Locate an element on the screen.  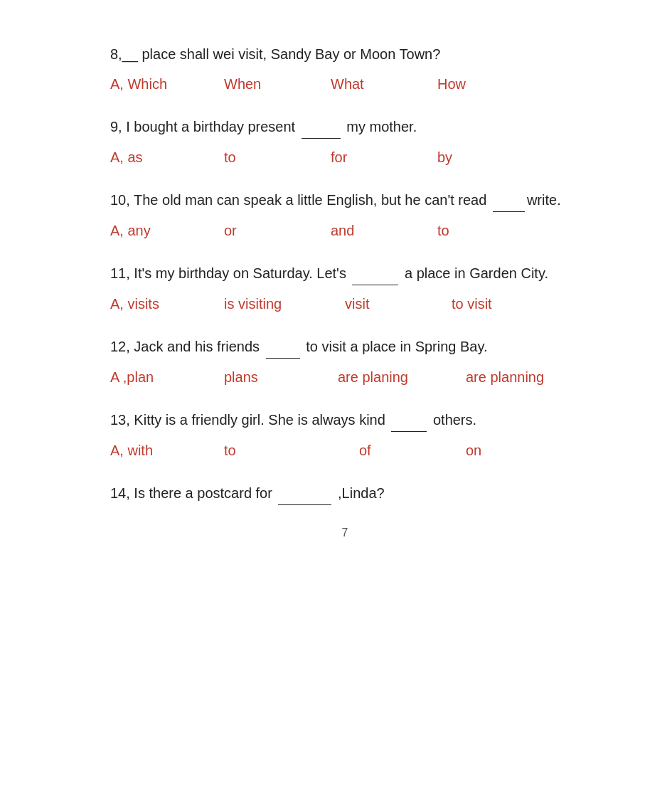
q11-option-a: A, visits is located at coordinates (167, 304).